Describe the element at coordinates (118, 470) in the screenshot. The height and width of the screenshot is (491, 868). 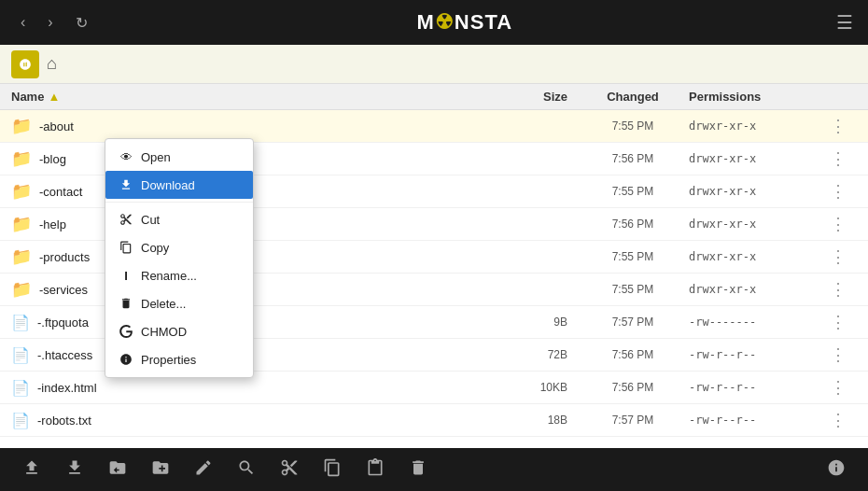
I see `upload-folder-button` at that location.